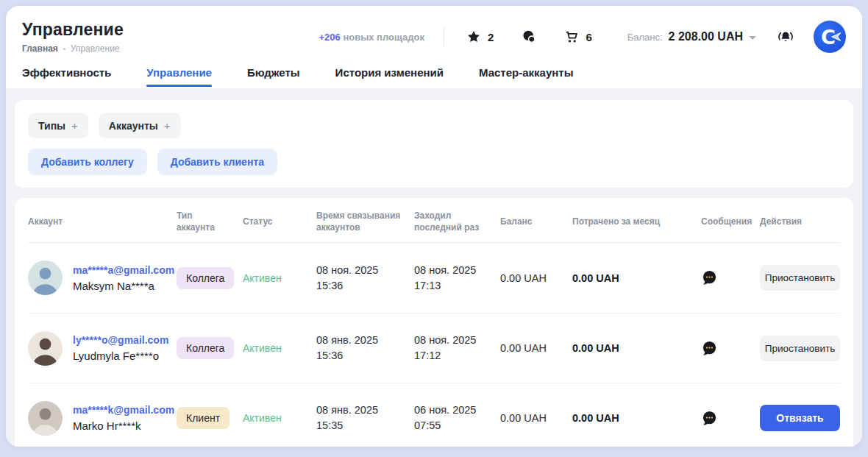 This screenshot has height=457, width=868. I want to click on page-title: Управление, so click(73, 29).